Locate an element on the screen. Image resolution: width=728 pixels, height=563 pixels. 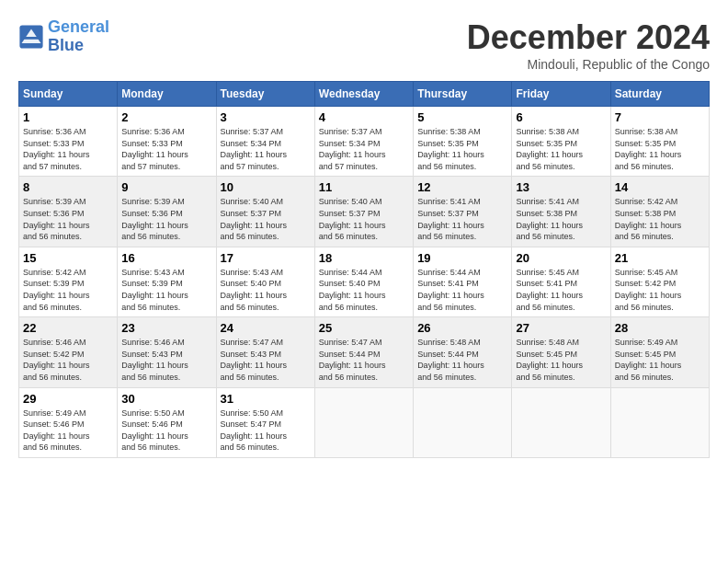
calendar-cell: 21Sunrise: 5:45 AM Sunset: 5:42 PM Dayli… is located at coordinates (660, 282).